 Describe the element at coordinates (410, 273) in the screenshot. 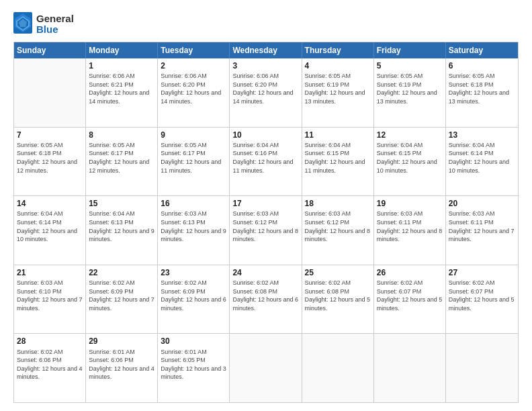

I see `day-number: 26` at that location.